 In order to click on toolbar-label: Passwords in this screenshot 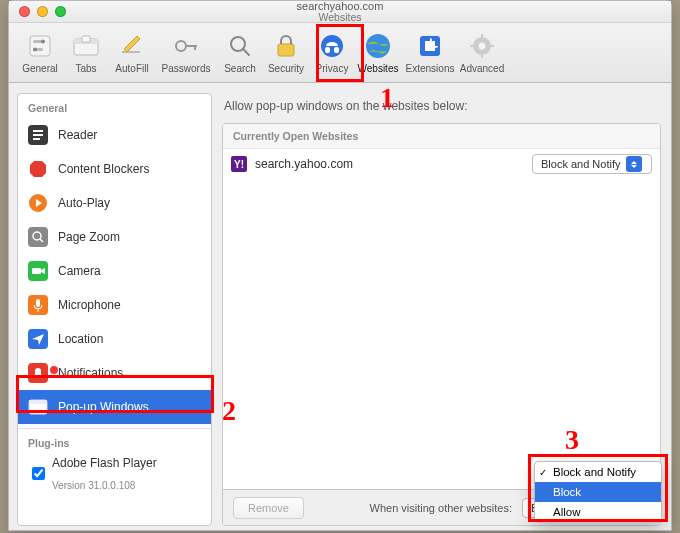, I will do `click(186, 68)`.